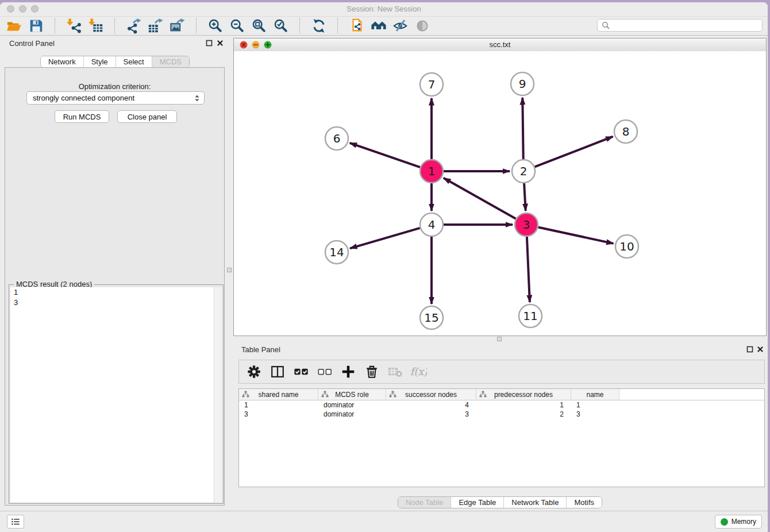 The image size is (770, 532). I want to click on column-header-successor-nodes: successor nodes, so click(431, 394).